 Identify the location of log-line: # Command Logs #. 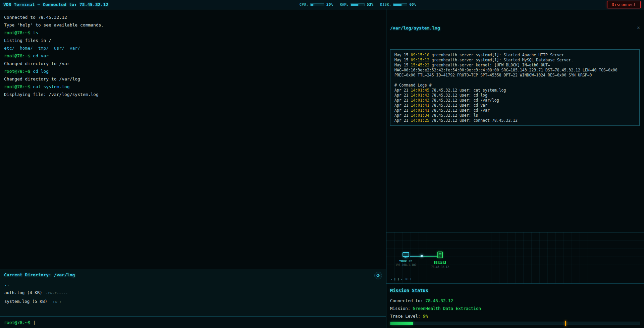
(515, 85).